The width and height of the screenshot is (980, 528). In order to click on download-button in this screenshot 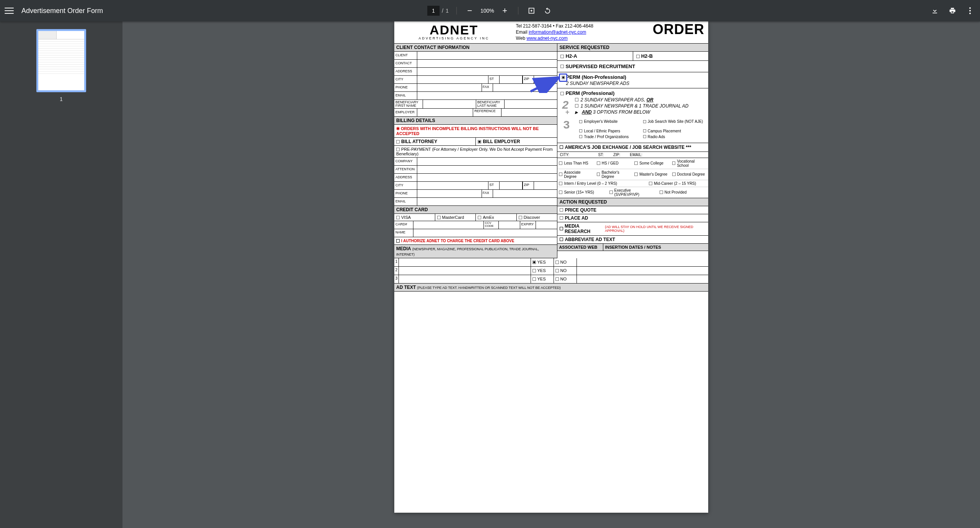, I will do `click(935, 11)`.